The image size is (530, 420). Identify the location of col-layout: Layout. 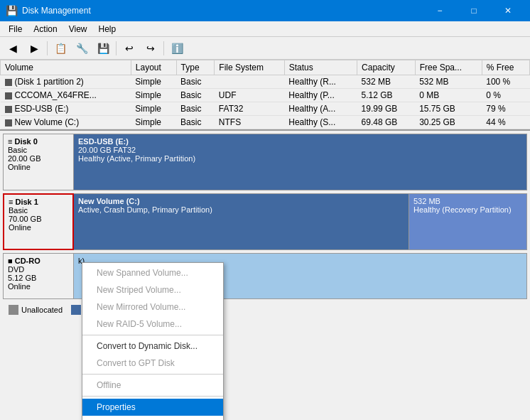
(153, 68).